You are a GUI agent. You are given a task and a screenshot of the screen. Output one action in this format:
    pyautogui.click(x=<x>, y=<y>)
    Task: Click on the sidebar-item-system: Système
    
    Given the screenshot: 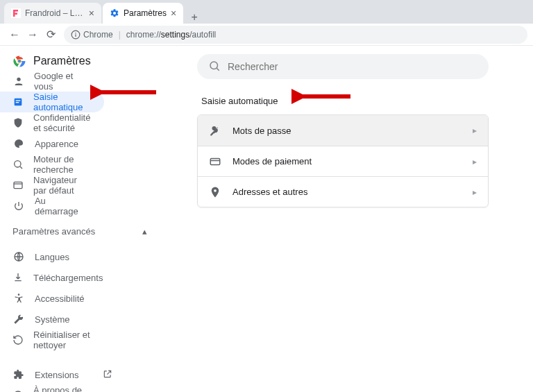 What is the action you would take?
    pyautogui.click(x=52, y=319)
    